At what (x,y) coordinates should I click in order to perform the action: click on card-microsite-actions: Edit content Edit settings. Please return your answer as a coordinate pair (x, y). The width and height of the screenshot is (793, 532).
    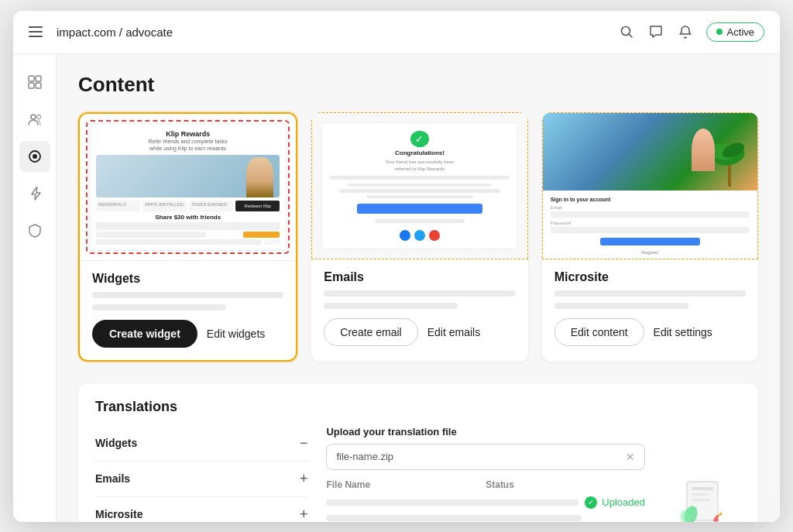
    Looking at the image, I should click on (651, 332).